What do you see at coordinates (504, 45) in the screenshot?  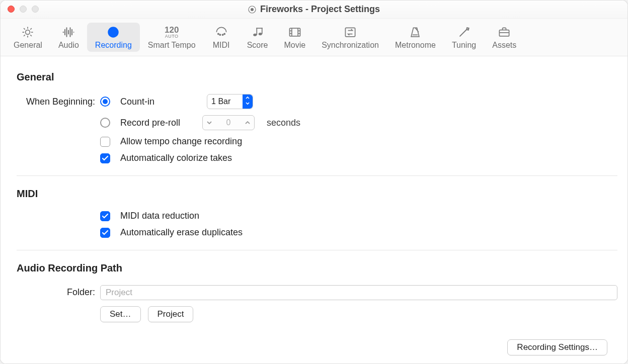 I see `tab-label: Assets` at bounding box center [504, 45].